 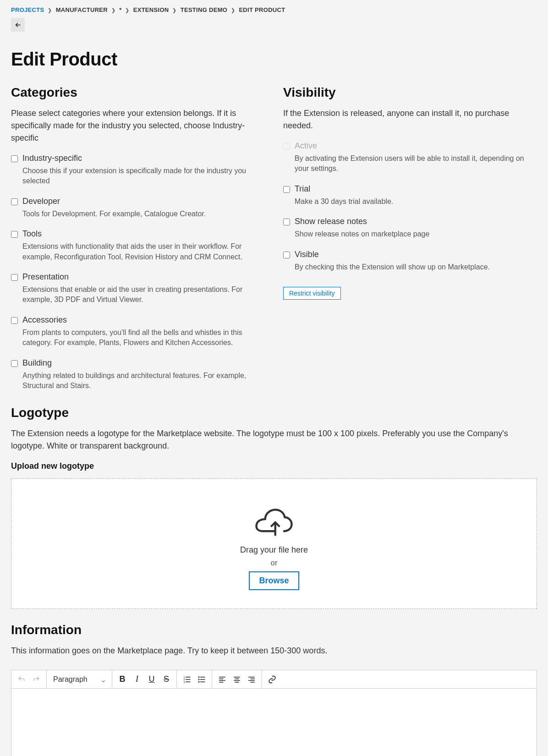 I want to click on breadcrumb-manufacturer: MANUFACTURER, so click(x=82, y=10).